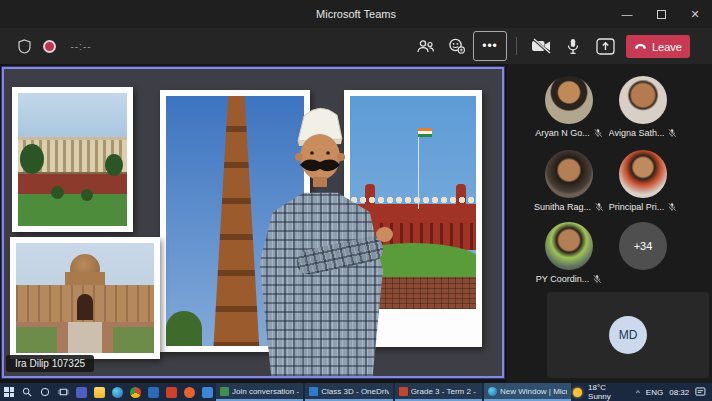 The image size is (712, 401). Describe the element at coordinates (700, 392) in the screenshot. I see `action-center-icon` at that location.